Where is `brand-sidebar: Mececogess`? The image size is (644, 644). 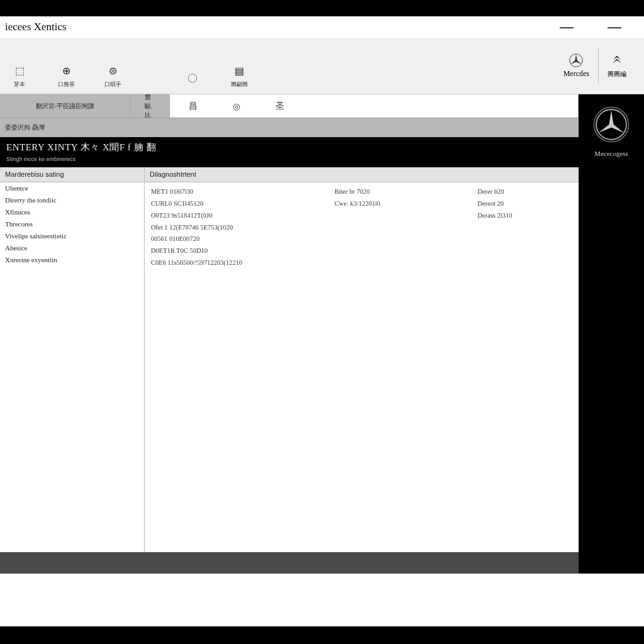
brand-sidebar: Mececogess is located at coordinates (611, 334).